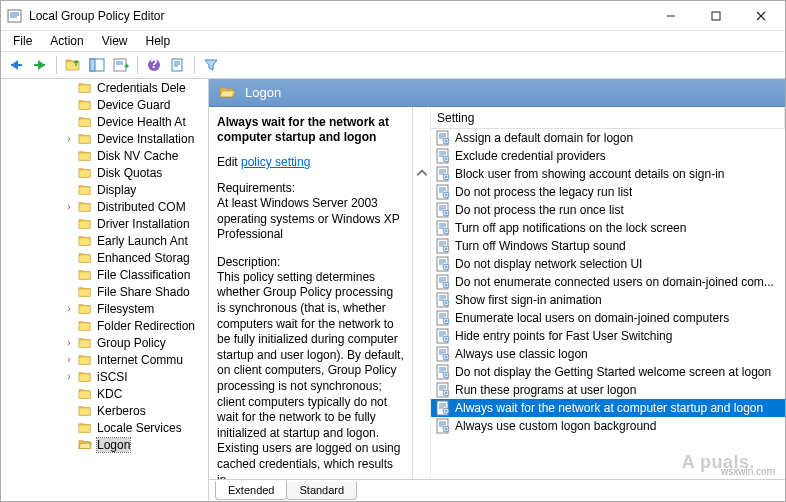 This screenshot has height=502, width=786. I want to click on show-hide-tree-button, so click(97, 65).